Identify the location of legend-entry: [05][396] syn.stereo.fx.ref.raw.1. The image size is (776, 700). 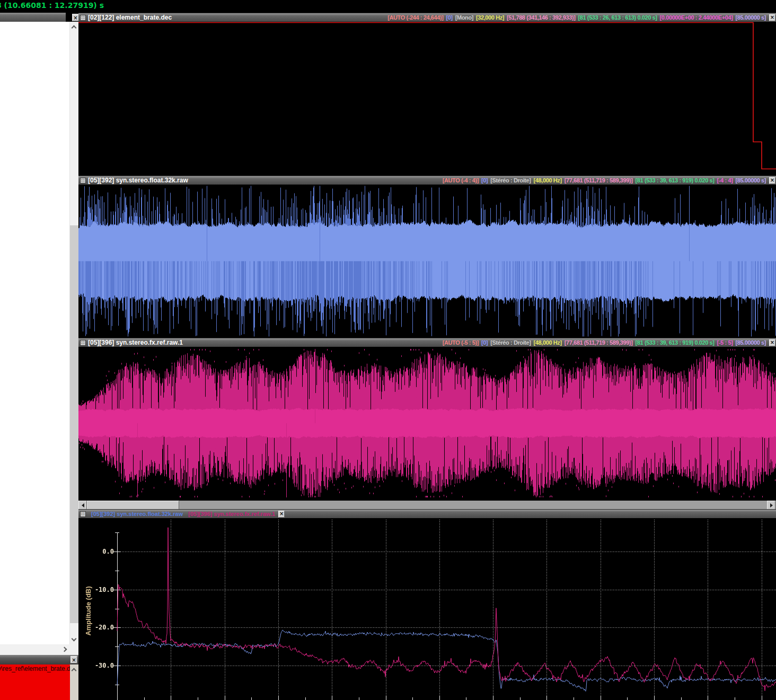
(232, 514).